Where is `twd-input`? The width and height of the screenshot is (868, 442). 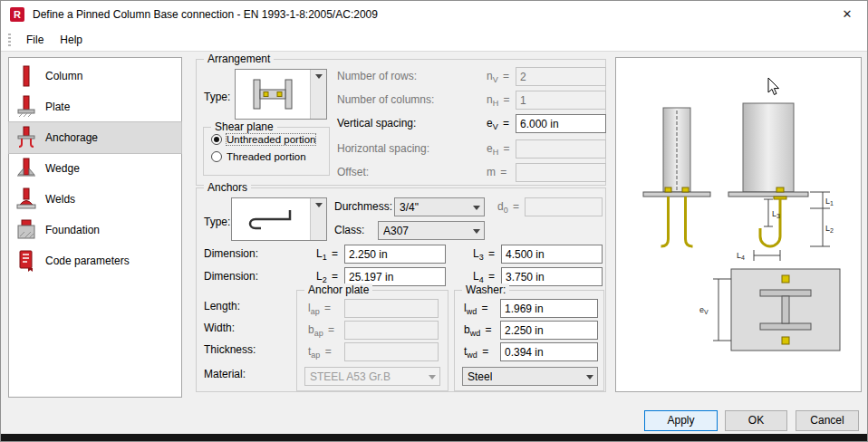
twd-input is located at coordinates (549, 351).